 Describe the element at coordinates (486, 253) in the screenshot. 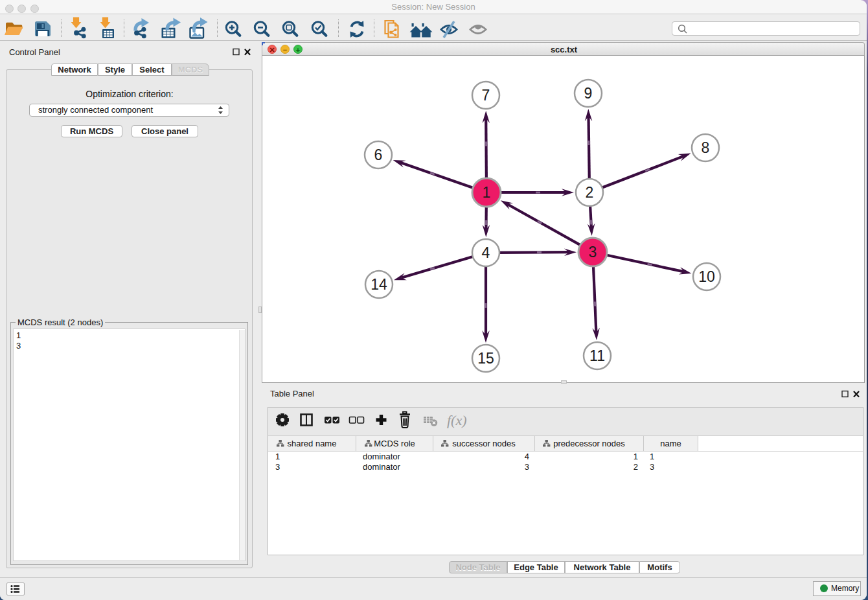

I see `svg-text: 4` at that location.